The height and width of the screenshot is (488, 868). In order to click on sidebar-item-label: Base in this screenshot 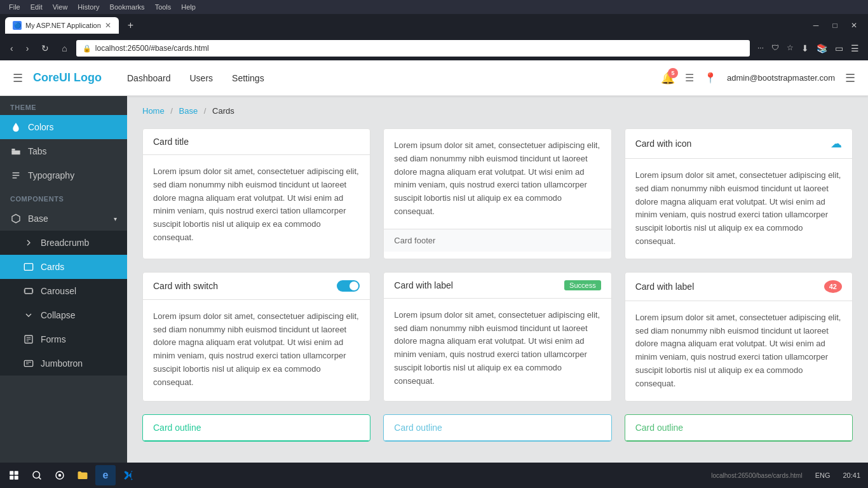, I will do `click(38, 219)`.